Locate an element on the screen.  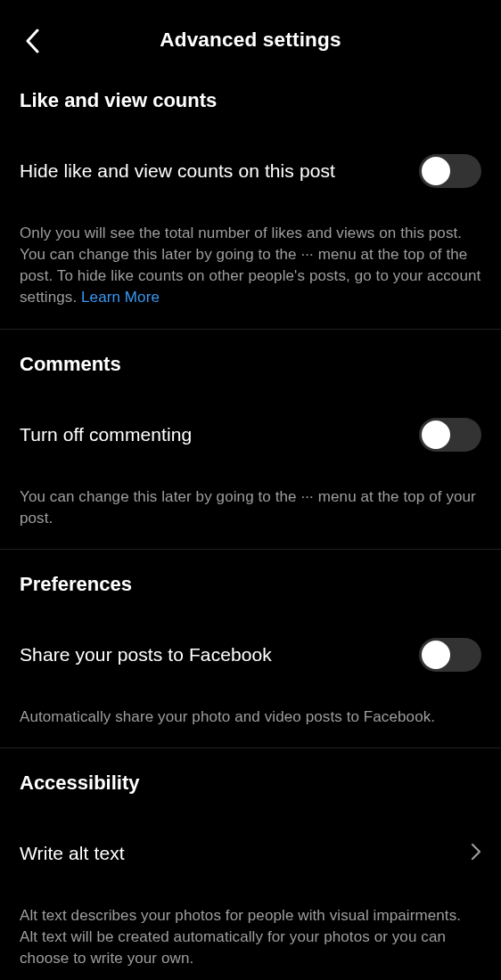
toggle-share-facebook is located at coordinates (450, 655).